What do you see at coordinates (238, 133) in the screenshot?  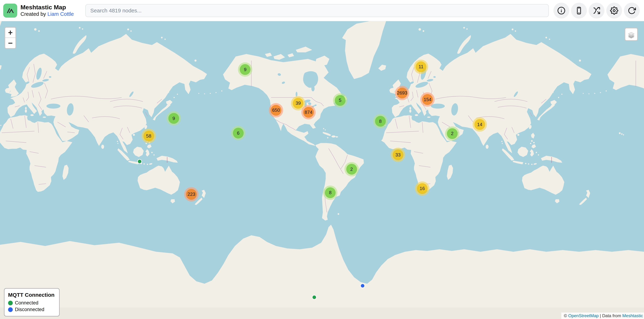 I see `node-cluster: 6` at bounding box center [238, 133].